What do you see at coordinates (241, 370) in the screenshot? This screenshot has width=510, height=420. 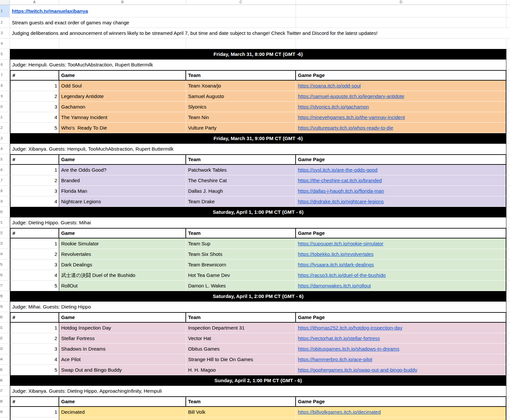 I see `team-cell: H. H. Magoo` at bounding box center [241, 370].